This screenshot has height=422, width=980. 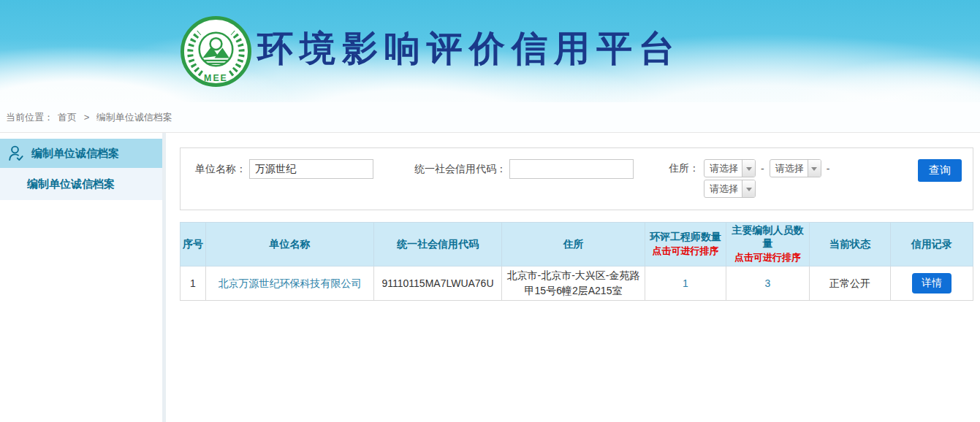 I want to click on district-select-value: 请选择, so click(x=723, y=188).